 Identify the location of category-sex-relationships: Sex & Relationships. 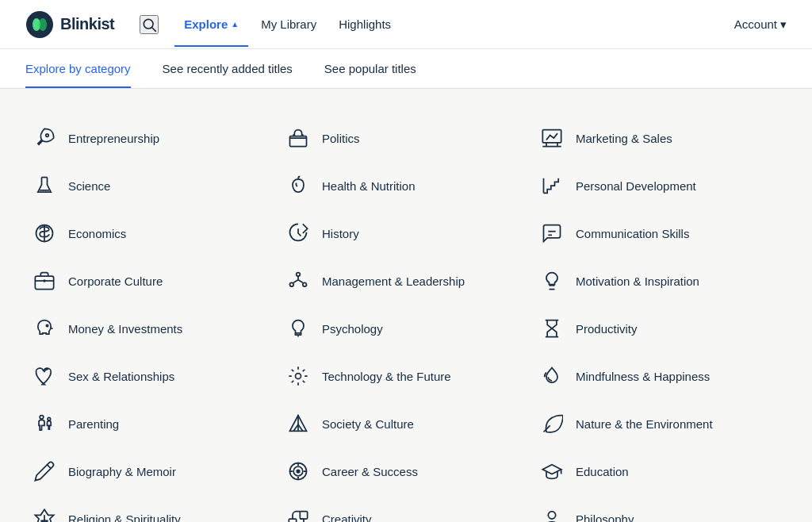
(152, 376).